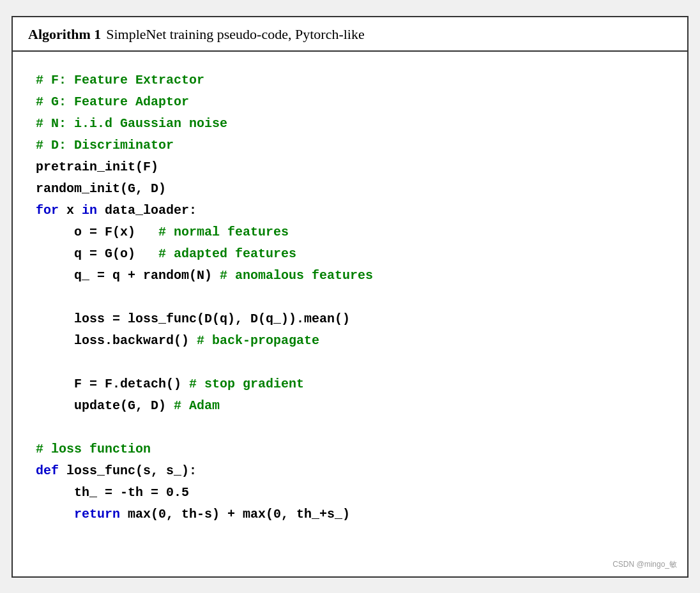  I want to click on comment-F: # F: Feature Extractor, so click(350, 80).